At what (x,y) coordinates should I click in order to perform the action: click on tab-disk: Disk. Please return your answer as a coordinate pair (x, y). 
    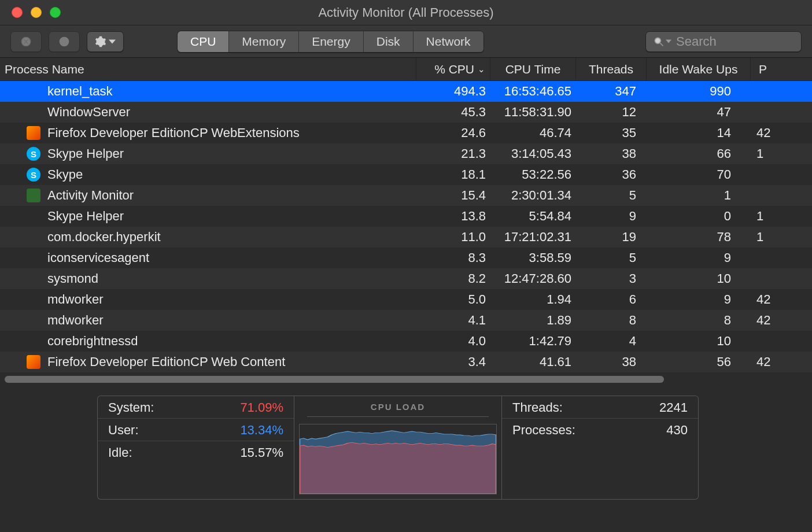
    Looking at the image, I should click on (389, 42).